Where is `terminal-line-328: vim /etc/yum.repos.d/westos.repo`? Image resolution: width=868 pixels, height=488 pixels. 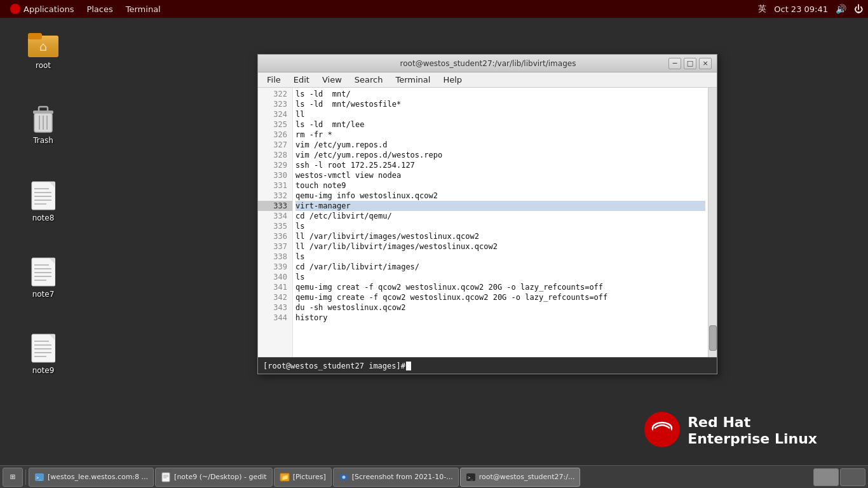 terminal-line-328: vim /etc/yum.repos.d/westos.repo is located at coordinates (501, 155).